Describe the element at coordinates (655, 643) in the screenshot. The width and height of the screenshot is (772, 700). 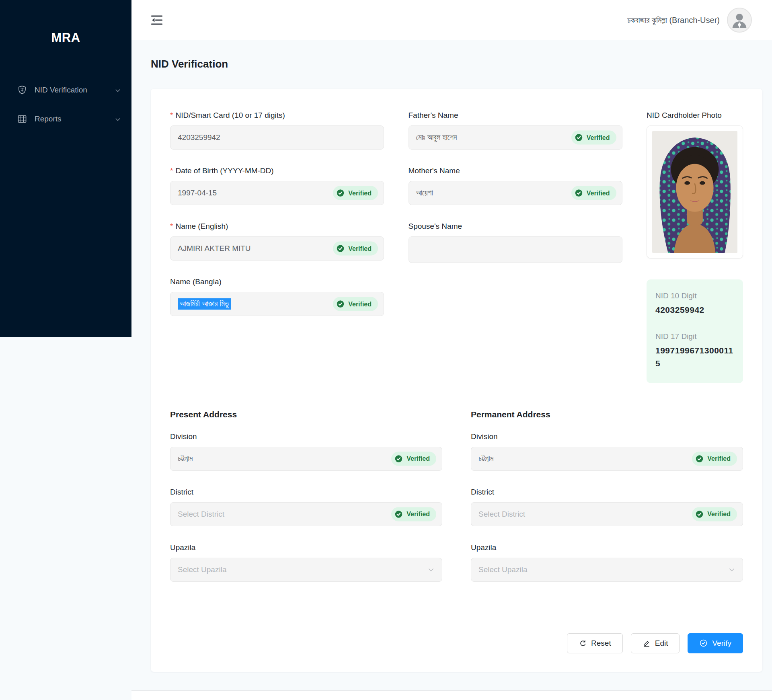
I see `edit-button: Edit` at that location.